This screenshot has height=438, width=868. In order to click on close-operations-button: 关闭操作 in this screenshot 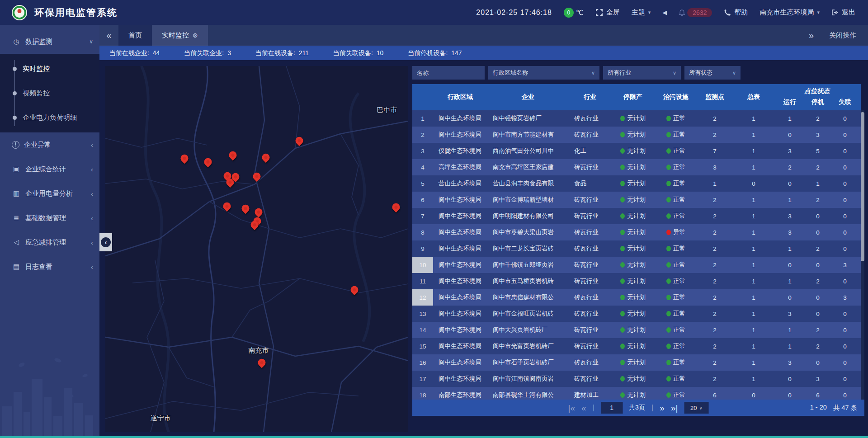, I will do `click(843, 35)`.